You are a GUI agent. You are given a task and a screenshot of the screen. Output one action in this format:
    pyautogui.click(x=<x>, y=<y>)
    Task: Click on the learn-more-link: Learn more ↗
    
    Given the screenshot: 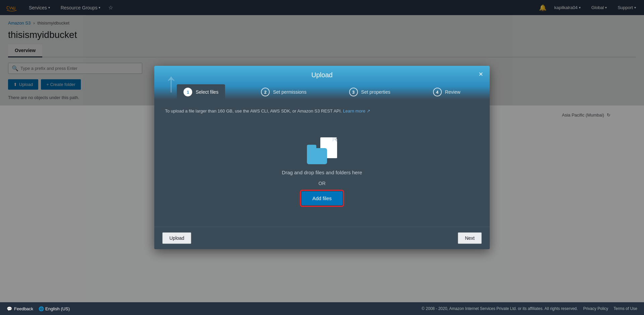 What is the action you would take?
    pyautogui.click(x=357, y=111)
    